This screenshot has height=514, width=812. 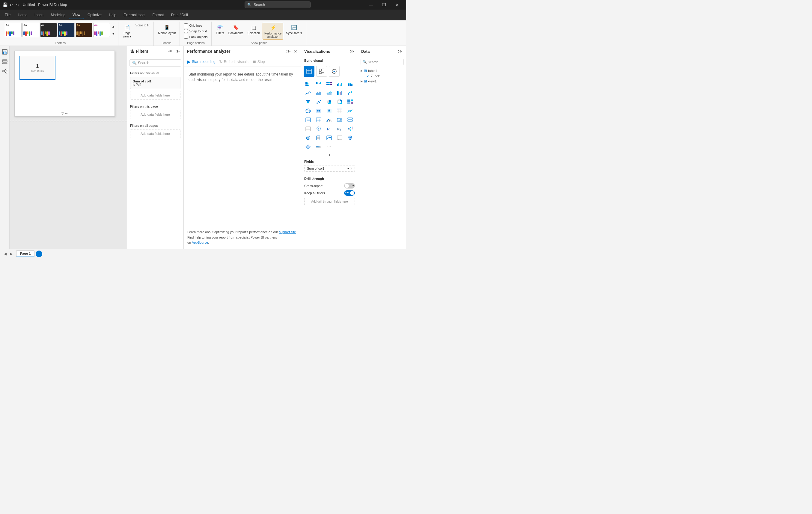 I want to click on page-view-button: 📄 Pageview ▾, so click(x=127, y=31).